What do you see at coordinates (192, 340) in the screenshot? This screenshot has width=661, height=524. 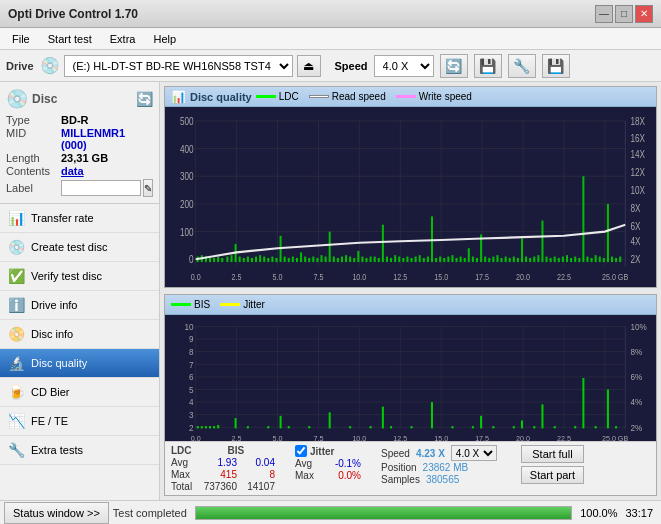 I see `svg-text: 9` at bounding box center [192, 340].